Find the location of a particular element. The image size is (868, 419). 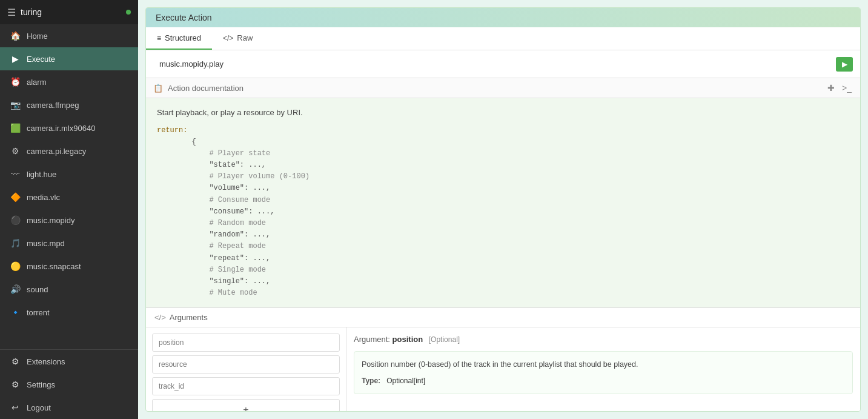

footer-icon-extensions: ⚙ is located at coordinates (15, 361).